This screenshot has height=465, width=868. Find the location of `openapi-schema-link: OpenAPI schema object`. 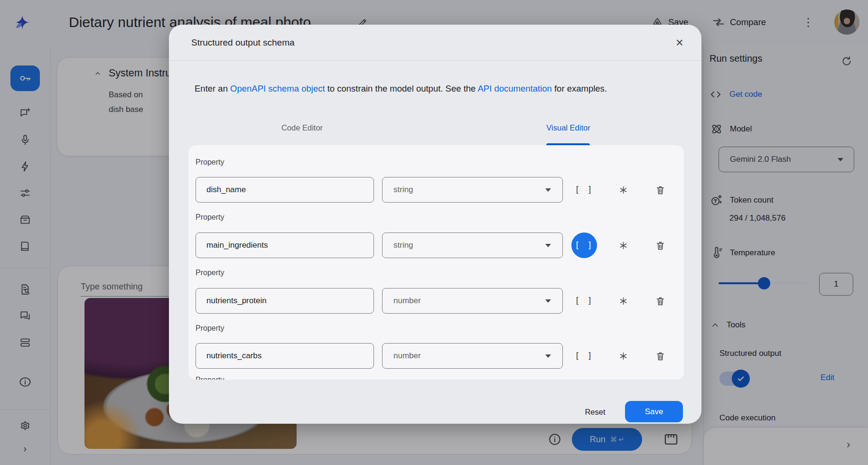

openapi-schema-link: OpenAPI schema object is located at coordinates (278, 88).